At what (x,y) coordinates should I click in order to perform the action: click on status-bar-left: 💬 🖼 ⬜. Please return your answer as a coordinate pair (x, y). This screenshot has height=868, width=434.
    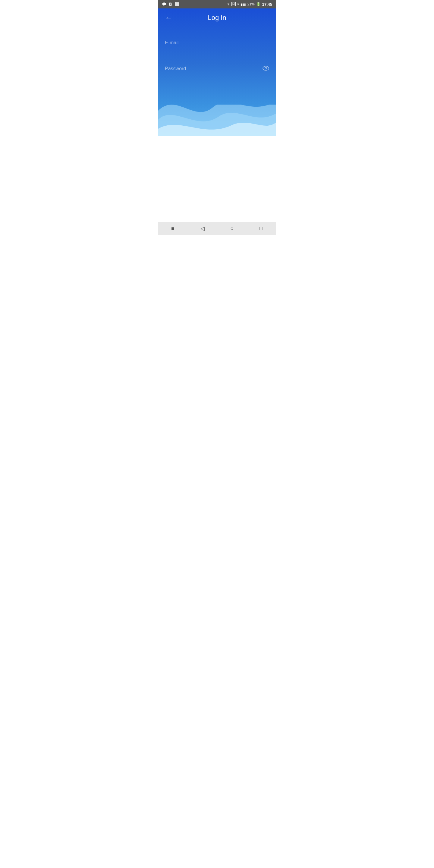
    Looking at the image, I should click on (170, 4).